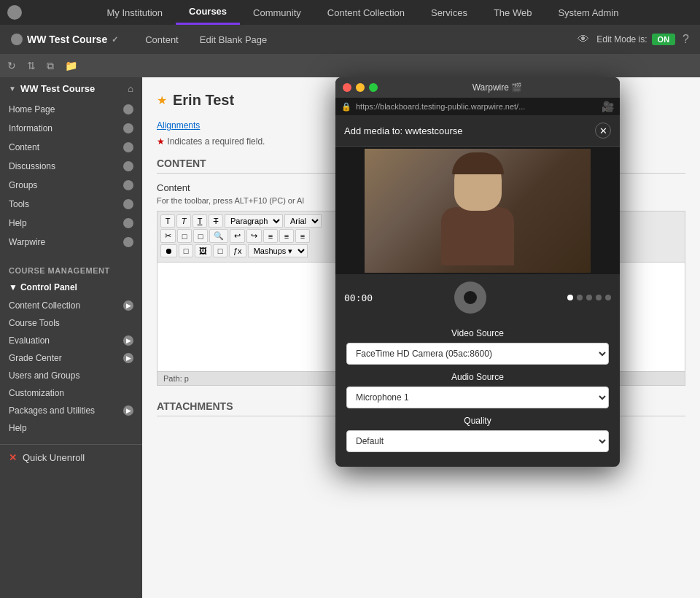 The image size is (700, 598). What do you see at coordinates (303, 236) in the screenshot?
I see `toolbar-align-right: ≡` at bounding box center [303, 236].